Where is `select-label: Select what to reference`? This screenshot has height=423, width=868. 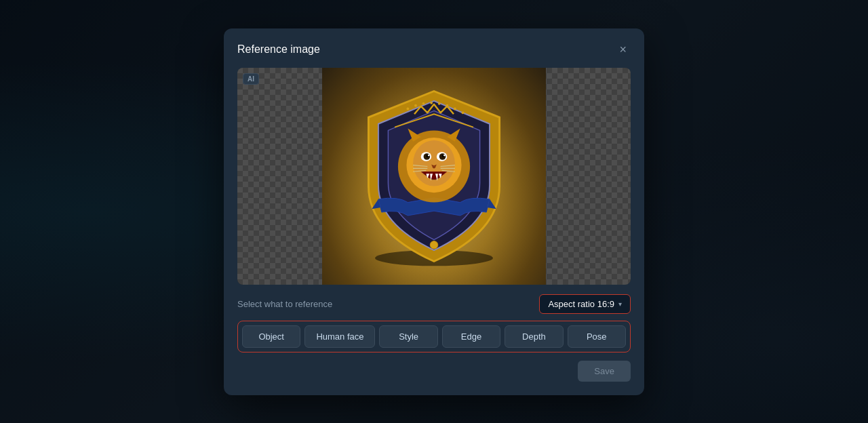
select-label: Select what to reference is located at coordinates (285, 304).